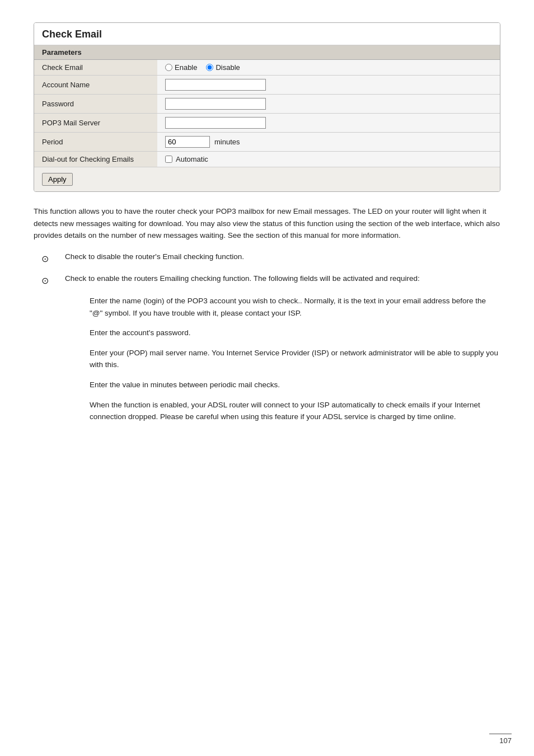 The width and height of the screenshot is (534, 756). I want to click on param-label: Account Name, so click(96, 85).